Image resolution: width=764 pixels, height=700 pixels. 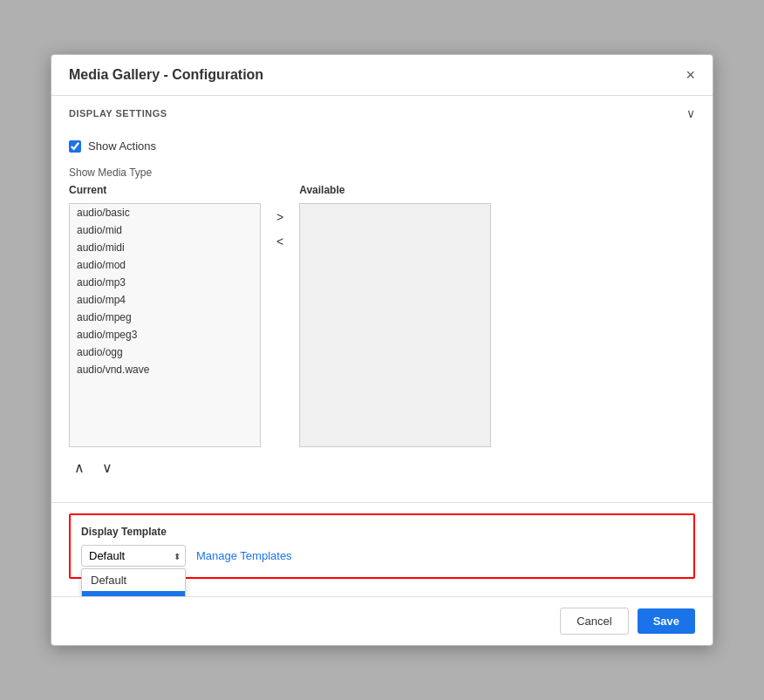 What do you see at coordinates (382, 621) in the screenshot?
I see `modal-footer: Cancel Save` at bounding box center [382, 621].